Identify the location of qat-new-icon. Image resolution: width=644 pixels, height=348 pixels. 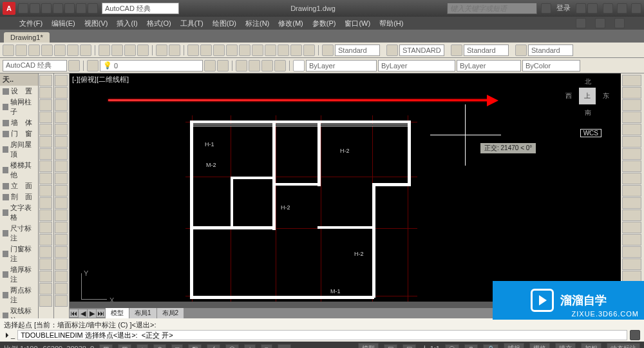
(23, 8).